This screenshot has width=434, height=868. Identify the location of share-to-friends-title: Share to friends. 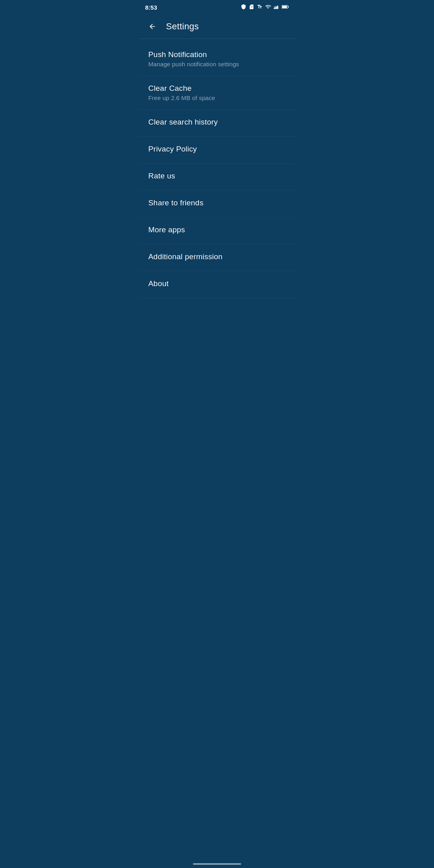
(217, 203).